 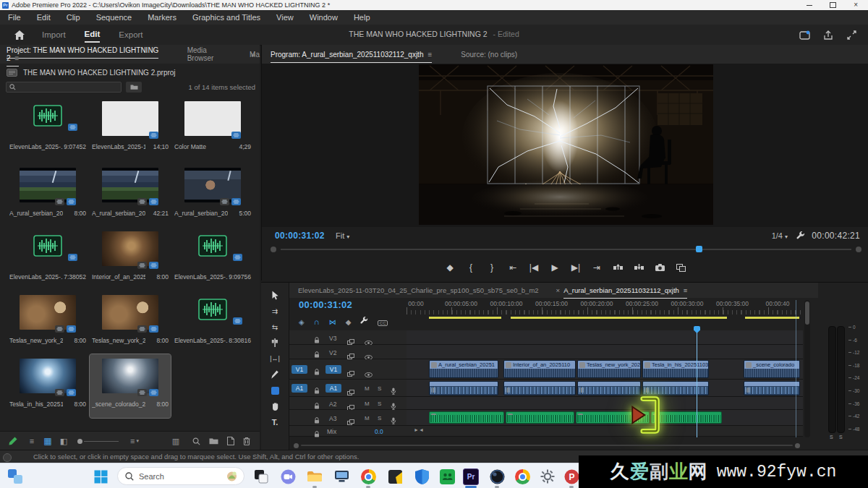 I want to click on program-current-timecode: 00:00:31:02, so click(x=299, y=236).